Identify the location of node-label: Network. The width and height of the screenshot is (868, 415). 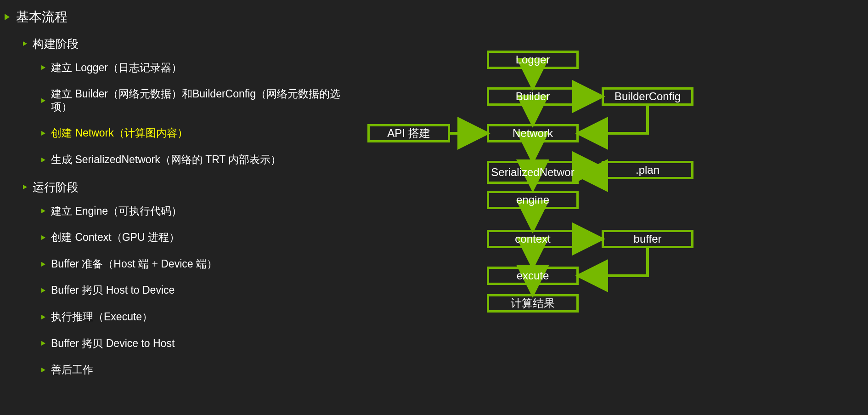
(533, 133).